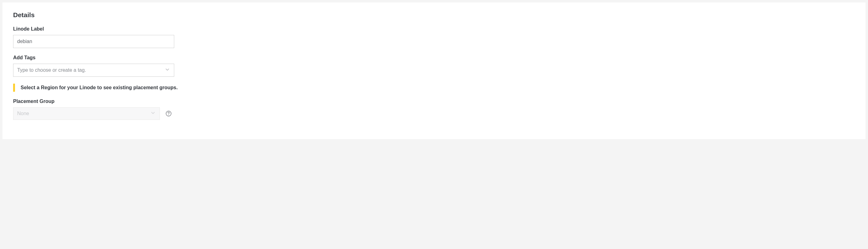  What do you see at coordinates (14, 88) in the screenshot?
I see `notice-accent-bar` at bounding box center [14, 88].